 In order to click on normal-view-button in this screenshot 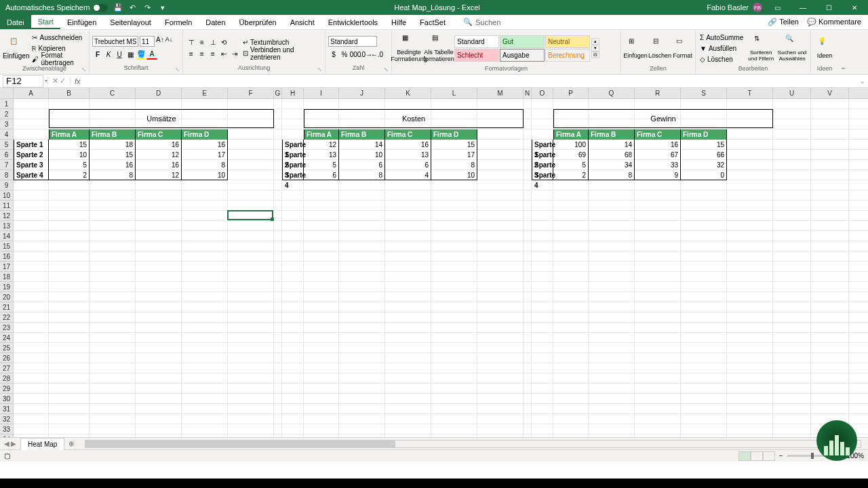, I will do `click(745, 456)`.